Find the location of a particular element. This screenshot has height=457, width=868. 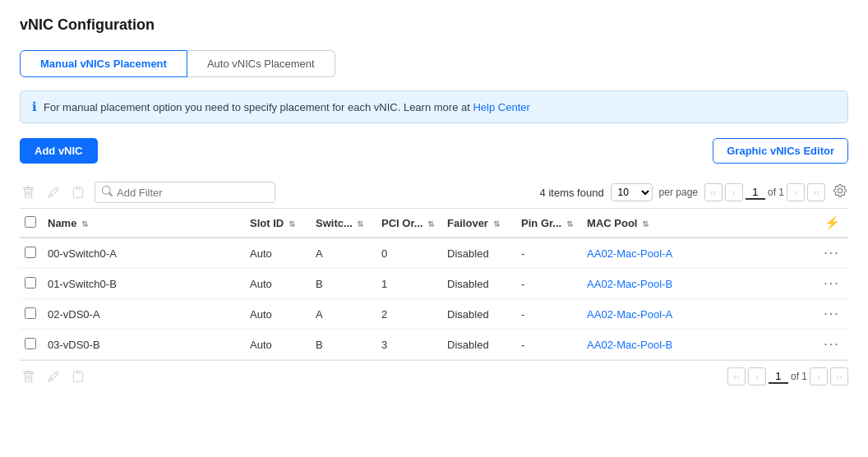

bottom-toolbar: ‹‹ ‹ of 1 › ›› is located at coordinates (434, 373).